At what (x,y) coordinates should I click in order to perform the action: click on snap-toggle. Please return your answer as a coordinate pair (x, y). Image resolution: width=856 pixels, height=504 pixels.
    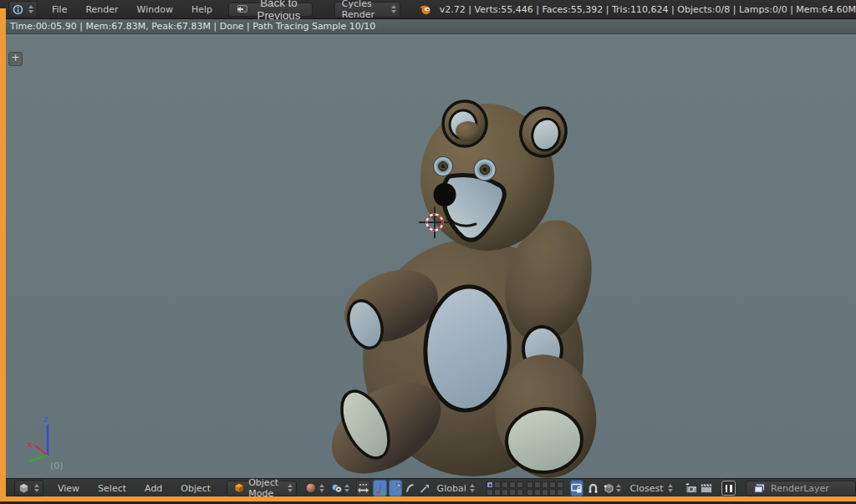
    Looking at the image, I should click on (594, 488).